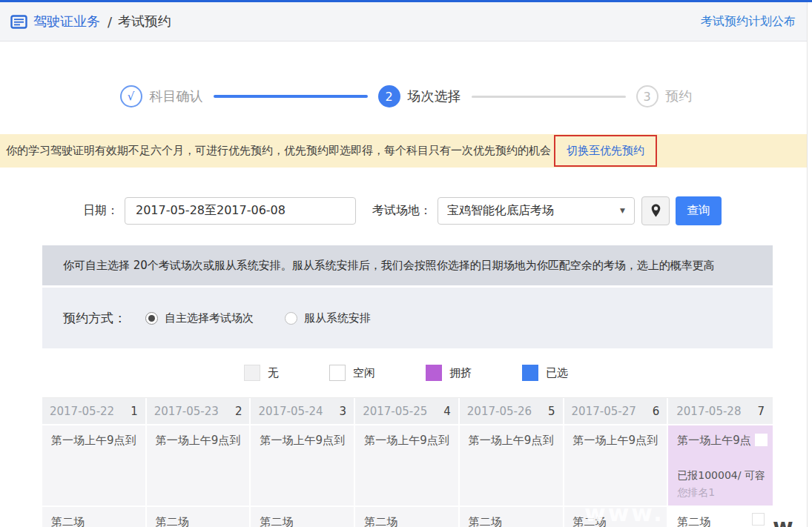  What do you see at coordinates (605, 151) in the screenshot?
I see `switch-to-priority-link: 切换至优先预约` at bounding box center [605, 151].